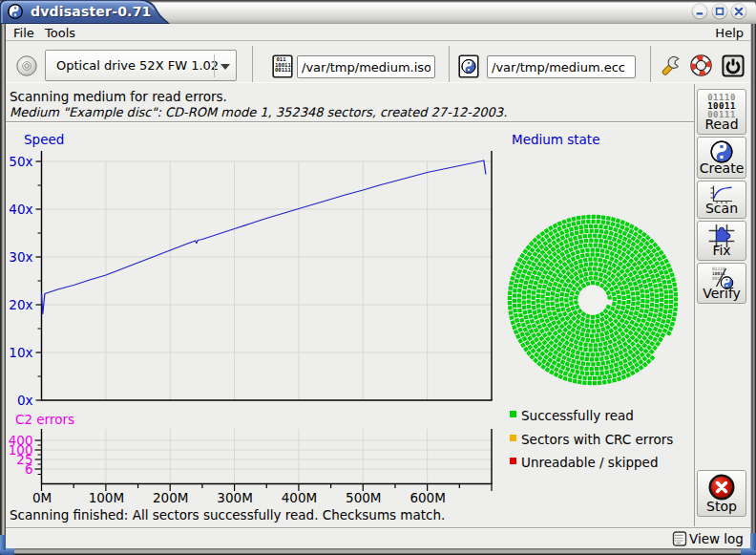 The width and height of the screenshot is (756, 555). I want to click on titlebar: dvdisaster-0.71, so click(378, 11).